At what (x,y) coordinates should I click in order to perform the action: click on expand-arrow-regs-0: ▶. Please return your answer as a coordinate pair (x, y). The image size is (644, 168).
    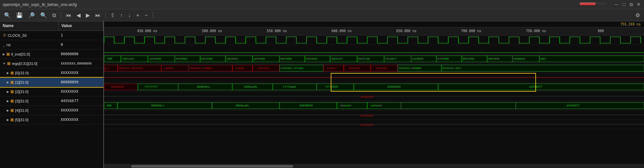
    Looking at the image, I should click on (8, 73).